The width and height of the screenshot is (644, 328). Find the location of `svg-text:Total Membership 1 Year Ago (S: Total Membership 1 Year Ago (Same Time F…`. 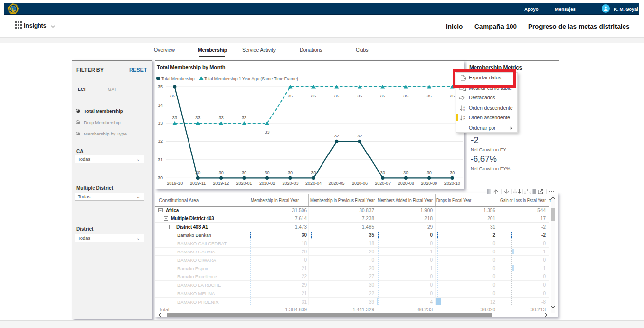

svg-text:Total Membership 1 Year Ago (S: Total Membership 1 Year Ago (Same Time F… is located at coordinates (251, 79).